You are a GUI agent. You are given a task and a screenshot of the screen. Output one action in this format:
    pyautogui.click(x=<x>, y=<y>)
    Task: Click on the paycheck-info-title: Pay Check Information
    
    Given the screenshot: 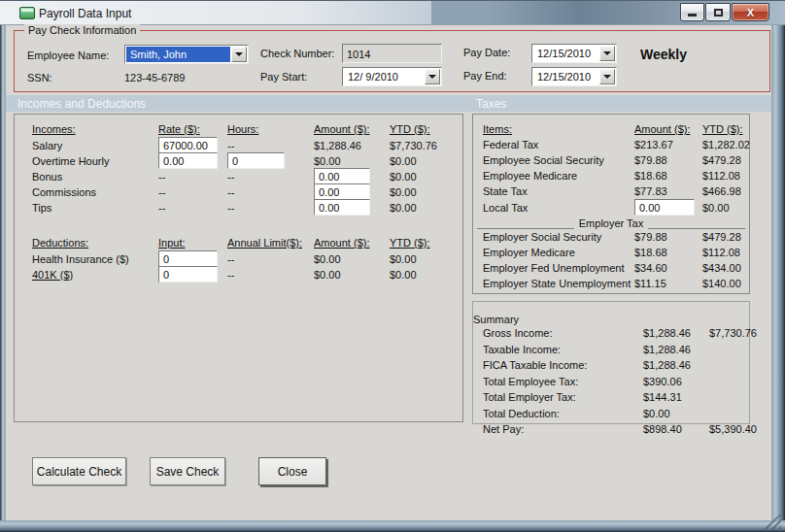 What is the action you would take?
    pyautogui.click(x=82, y=30)
    